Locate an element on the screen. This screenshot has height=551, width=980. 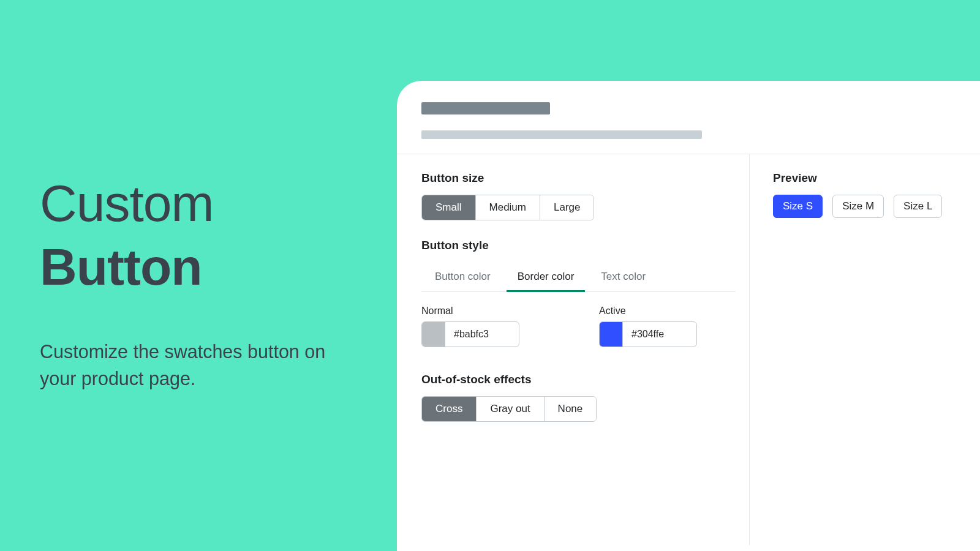
oos-segmented: Cross Gray out None is located at coordinates (509, 409).